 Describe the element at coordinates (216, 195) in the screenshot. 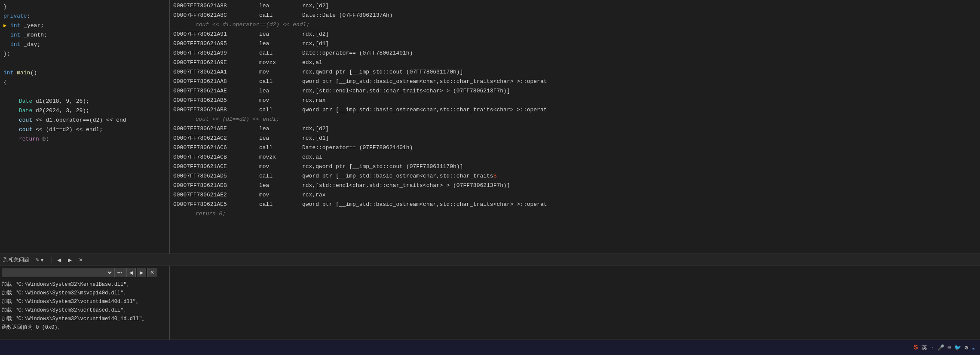

I see `disasm-addr: 00007FF780621AE2` at that location.